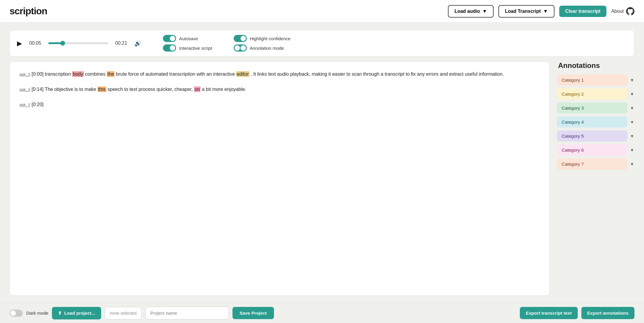  I want to click on category-1-button: Category 1, so click(592, 80).